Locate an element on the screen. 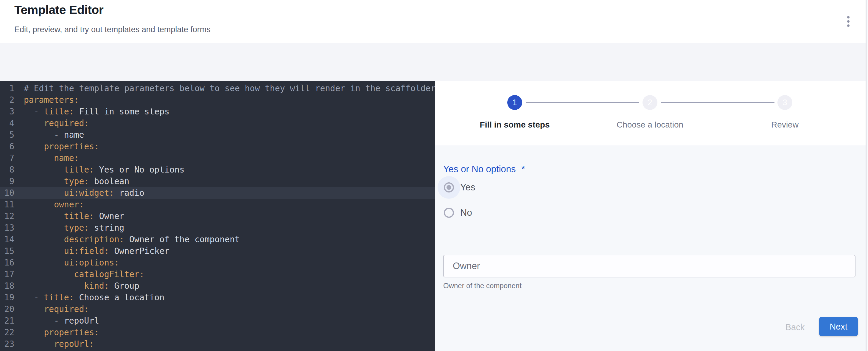 The width and height of the screenshot is (868, 351). code-line: 20 required: is located at coordinates (218, 309).